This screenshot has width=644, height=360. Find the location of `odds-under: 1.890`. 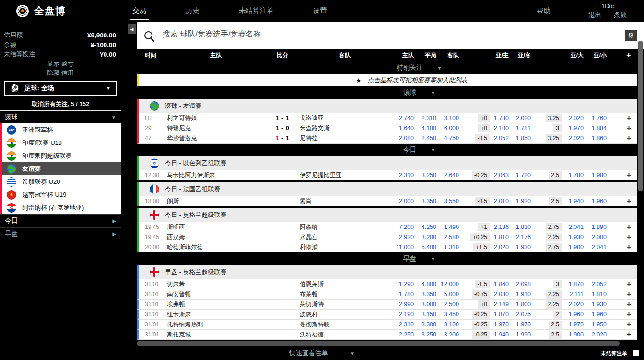

odds-under: 1.890 is located at coordinates (599, 227).